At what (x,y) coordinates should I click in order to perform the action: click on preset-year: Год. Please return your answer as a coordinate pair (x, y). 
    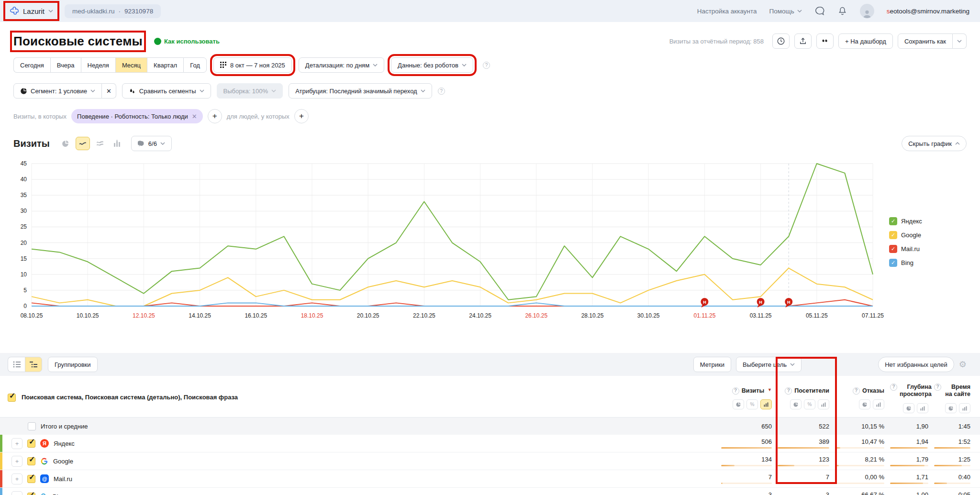
    Looking at the image, I should click on (195, 65).